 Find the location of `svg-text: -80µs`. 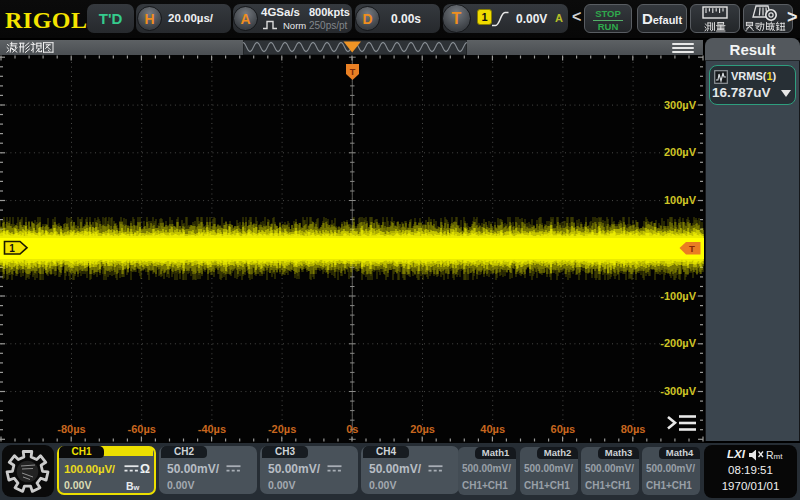

svg-text: -80µs is located at coordinates (71, 429).